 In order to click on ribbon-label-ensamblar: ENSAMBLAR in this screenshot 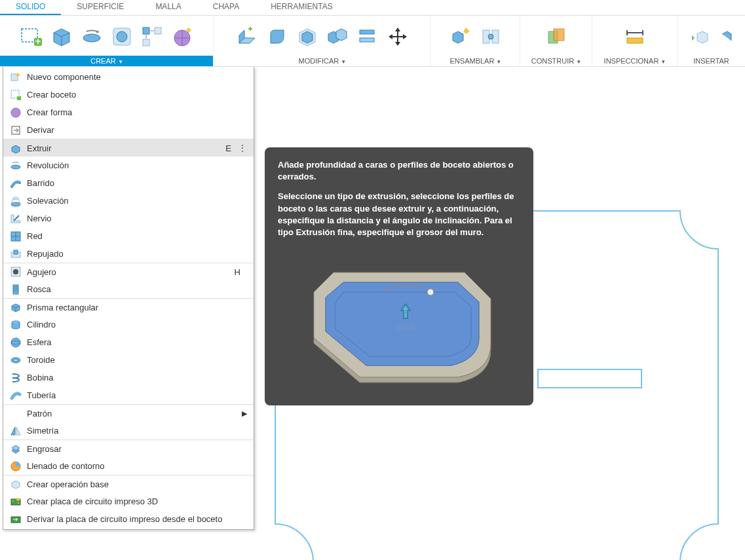, I will do `click(476, 61)`.